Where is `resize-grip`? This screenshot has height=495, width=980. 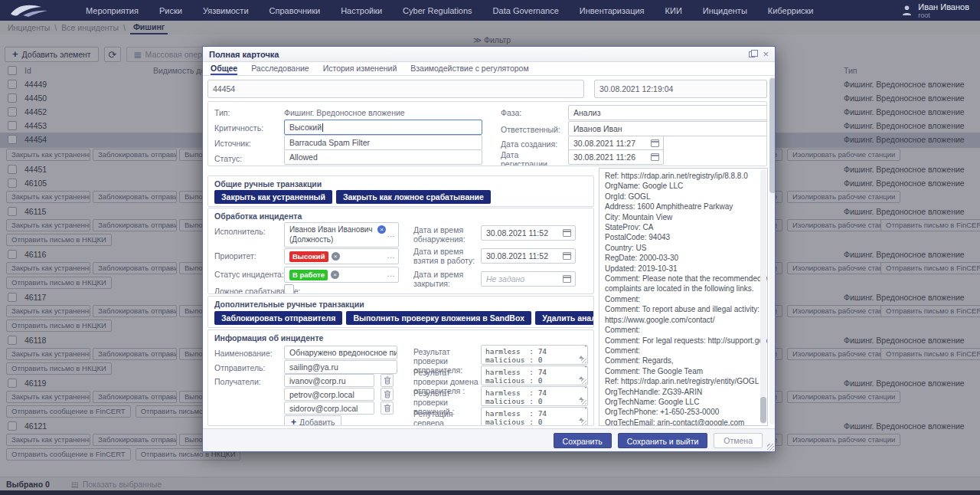
resize-grip is located at coordinates (770, 447).